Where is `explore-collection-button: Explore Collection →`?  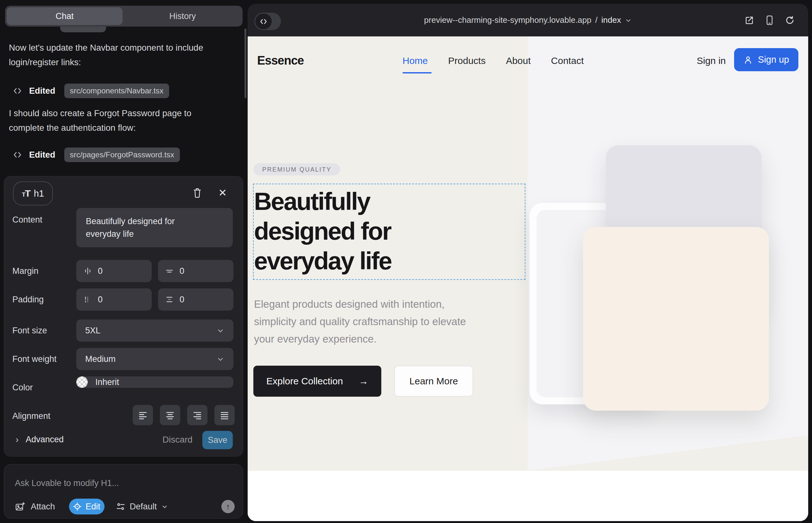
explore-collection-button: Explore Collection → is located at coordinates (317, 381).